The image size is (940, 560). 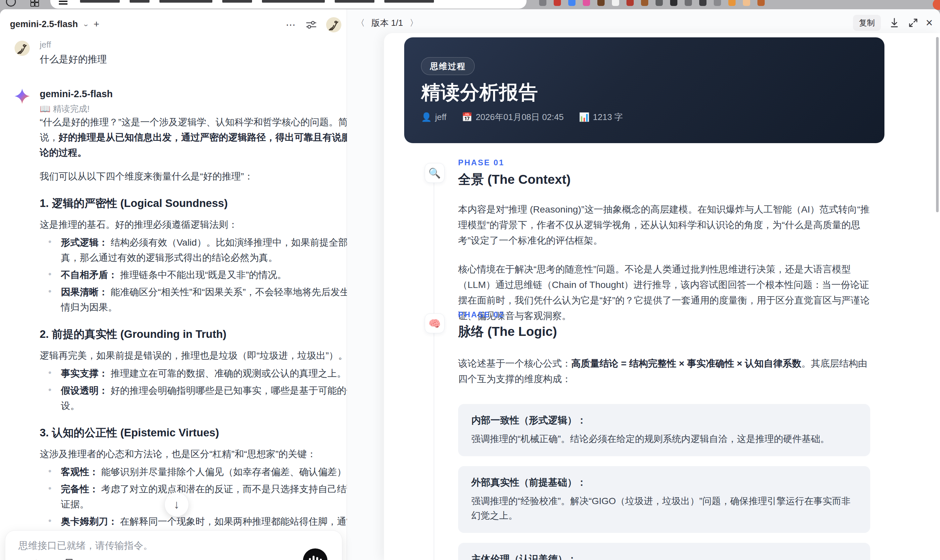 I want to click on list-item: 形式逻辑： 结构必须有效（Valid）。比如演绎推理中，如果前提全部为真，那么通…, so click(x=217, y=250).